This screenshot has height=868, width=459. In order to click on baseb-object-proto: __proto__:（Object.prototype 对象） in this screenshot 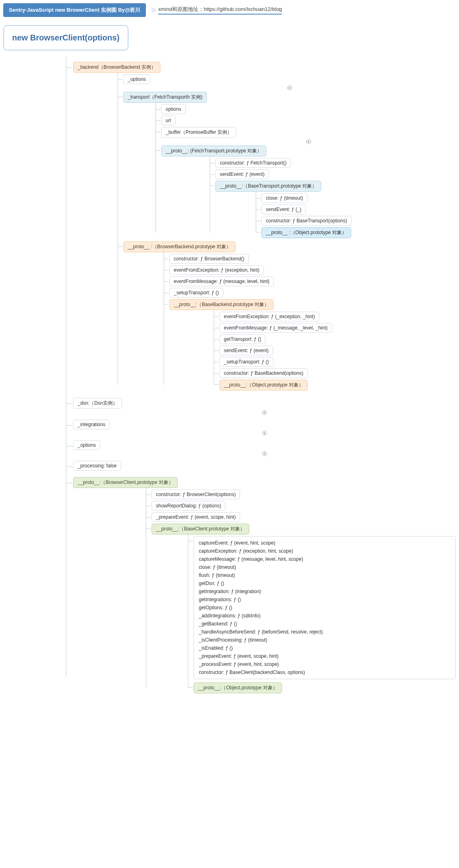, I will do `click(263, 385)`.